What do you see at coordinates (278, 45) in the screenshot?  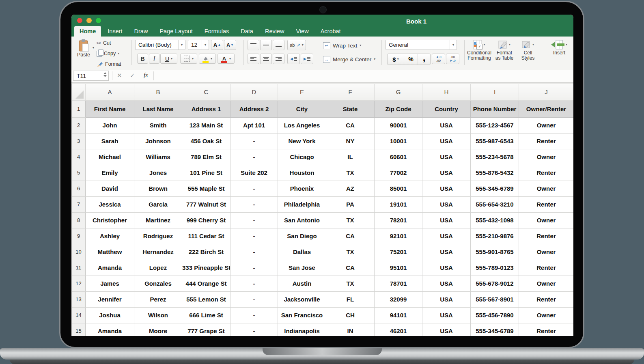 I see `align-bottom-button` at bounding box center [278, 45].